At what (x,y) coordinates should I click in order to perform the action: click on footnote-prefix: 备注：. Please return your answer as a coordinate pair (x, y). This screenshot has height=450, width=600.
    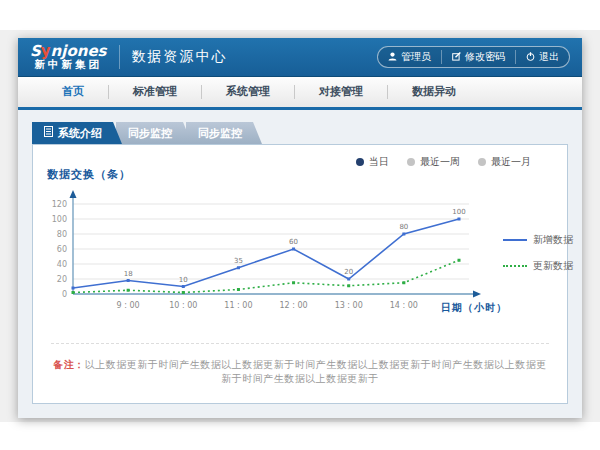
    Looking at the image, I should click on (69, 364).